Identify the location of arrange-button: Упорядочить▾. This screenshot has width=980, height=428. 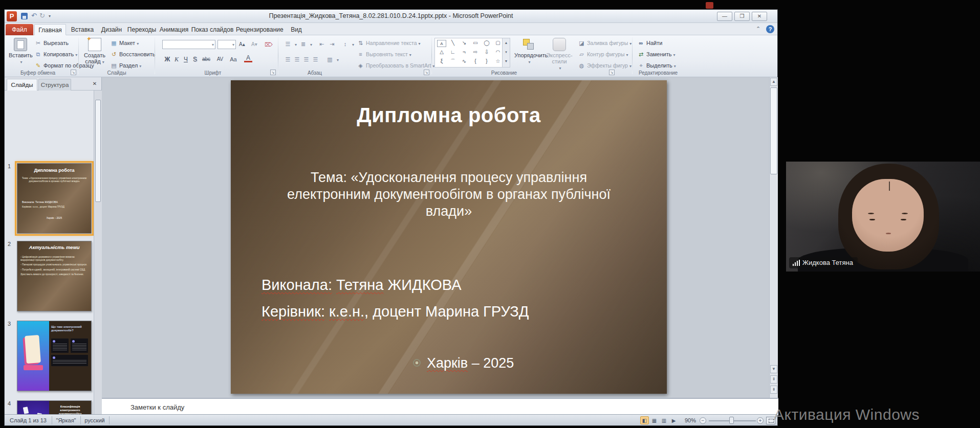
(529, 53).